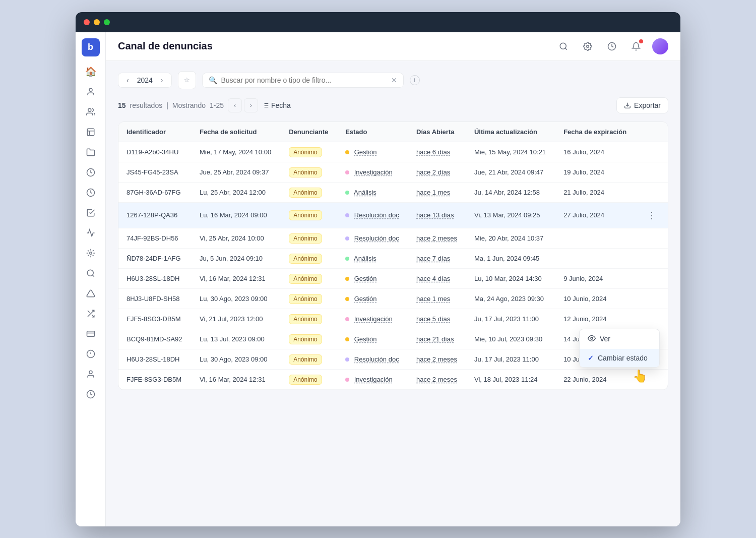 The image size is (756, 538). What do you see at coordinates (393, 319) in the screenshot?
I see `table-row: FJF5-8SG3-DB5M Vi, 21 Jul, 2023 12:00 An…` at bounding box center [393, 319].